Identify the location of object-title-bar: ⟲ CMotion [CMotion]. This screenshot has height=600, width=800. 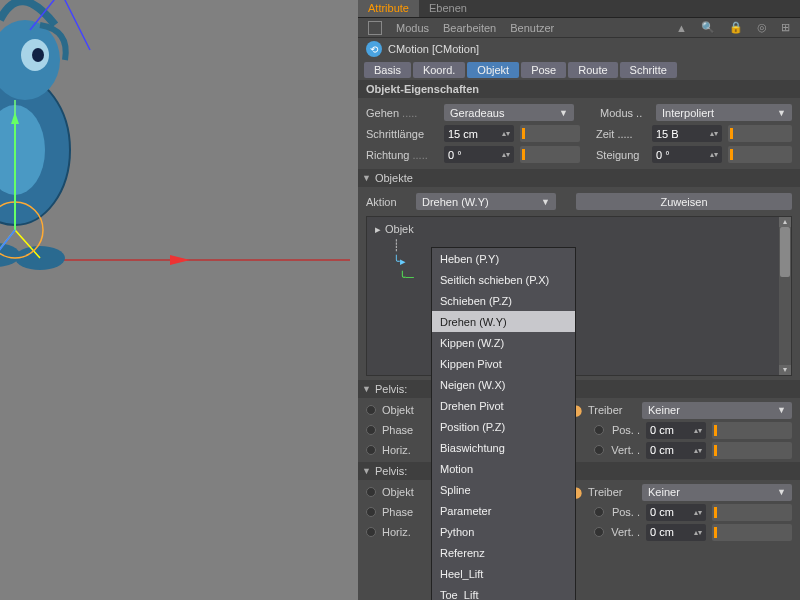
(579, 49).